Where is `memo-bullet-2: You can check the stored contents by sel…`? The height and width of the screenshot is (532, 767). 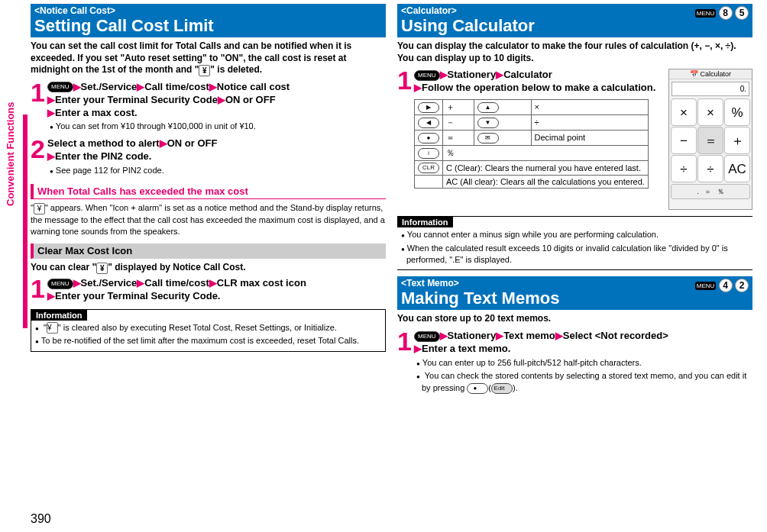 memo-bullet-2: You can check the stored contents by sel… is located at coordinates (584, 382).